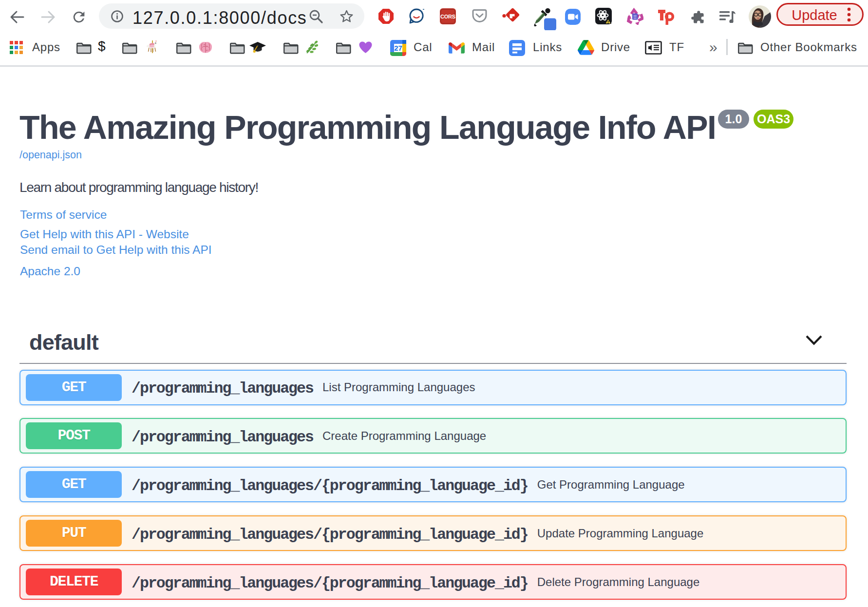 The width and height of the screenshot is (868, 607). Describe the element at coordinates (398, 48) in the screenshot. I see `svg-text: 27` at that location.